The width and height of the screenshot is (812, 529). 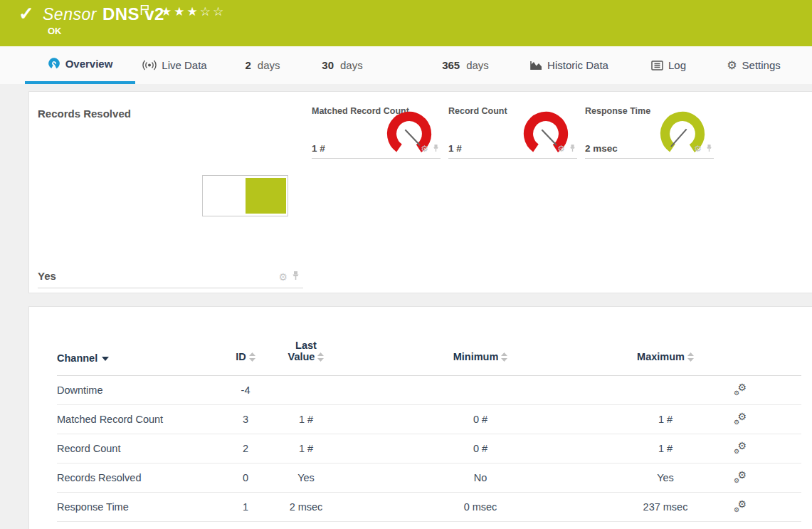 I want to click on status-badge: OK, so click(x=55, y=31).